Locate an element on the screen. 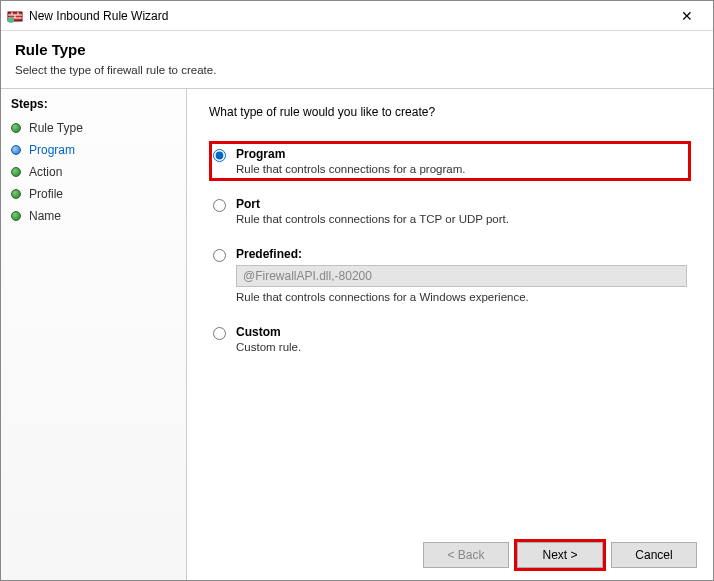  content-prompt: What type of rule would you like to crea… is located at coordinates (450, 112).